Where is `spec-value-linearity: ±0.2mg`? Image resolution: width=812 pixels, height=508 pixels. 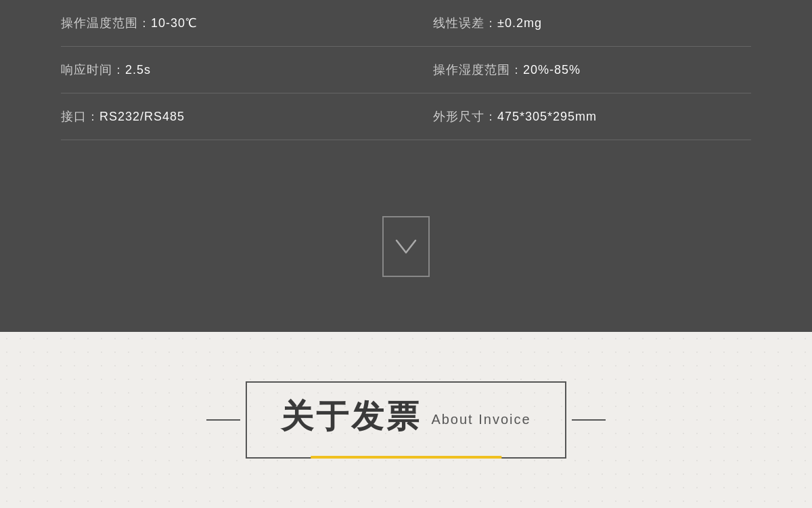
spec-value-linearity: ±0.2mg is located at coordinates (520, 23).